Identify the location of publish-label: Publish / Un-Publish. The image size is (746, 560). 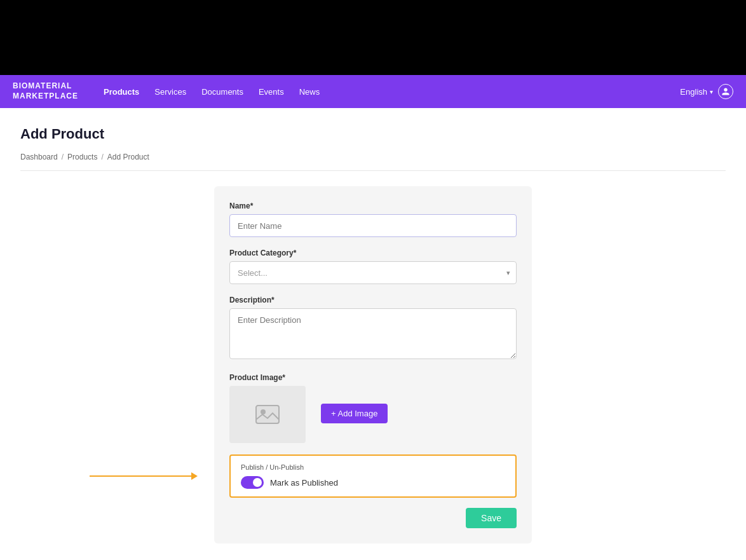
(373, 467).